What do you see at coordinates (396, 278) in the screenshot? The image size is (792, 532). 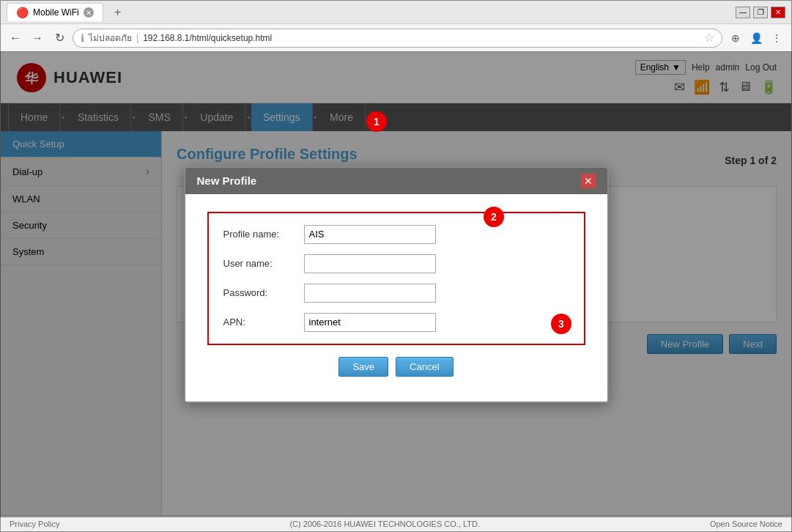 I see `modal-form-section: Profile name: User name: Password: APN:` at bounding box center [396, 278].